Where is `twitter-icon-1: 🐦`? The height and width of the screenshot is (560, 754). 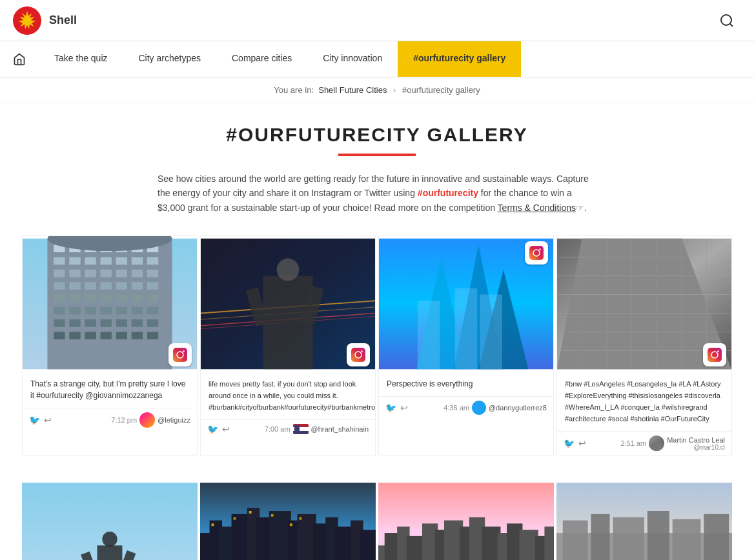
twitter-icon-1: 🐦 is located at coordinates (35, 420).